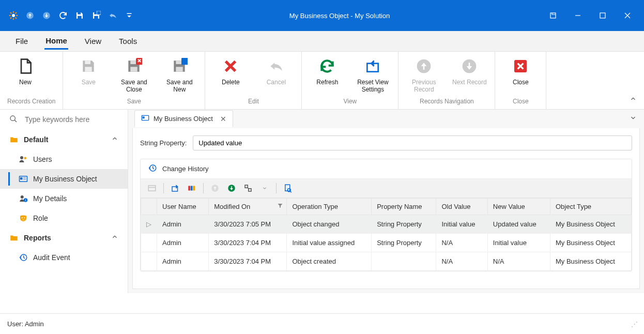 This screenshot has width=644, height=334. What do you see at coordinates (519, 206) in the screenshot?
I see `col-new-value: New Value` at bounding box center [519, 206].